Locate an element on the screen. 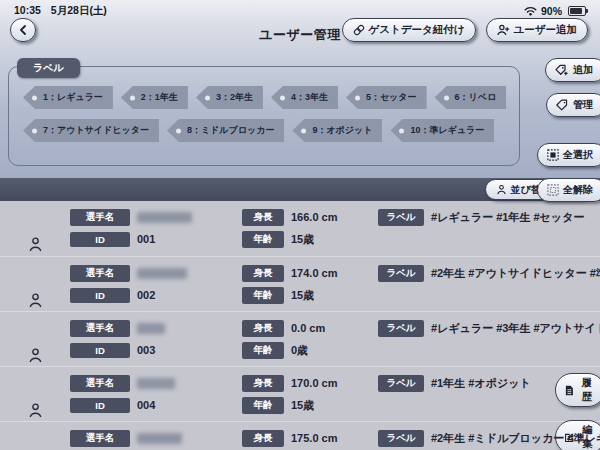 The image size is (600, 450). manage-labels-button: 管理 is located at coordinates (573, 105).